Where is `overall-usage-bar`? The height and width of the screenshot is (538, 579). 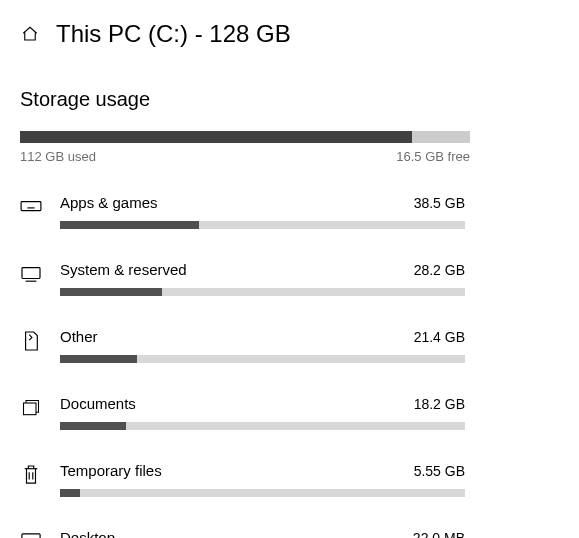 overall-usage-bar is located at coordinates (245, 137).